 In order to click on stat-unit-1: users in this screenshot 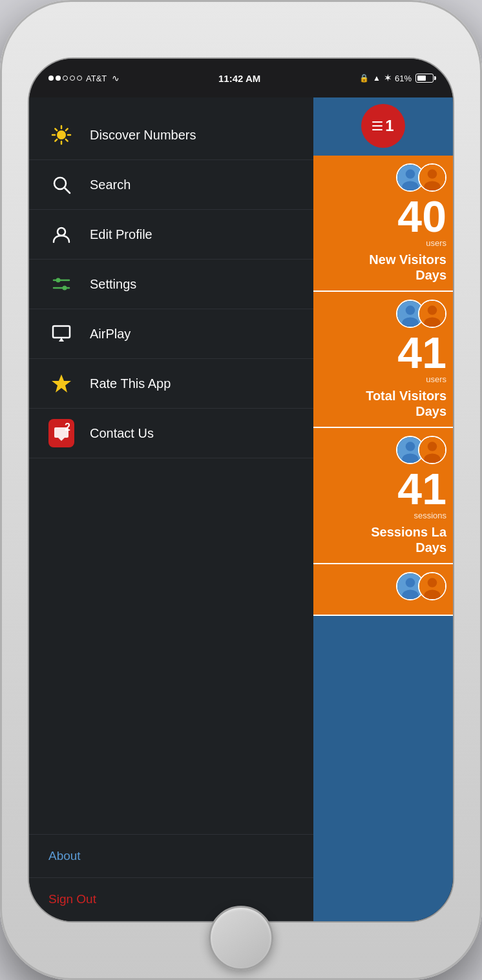, I will do `click(383, 243)`.